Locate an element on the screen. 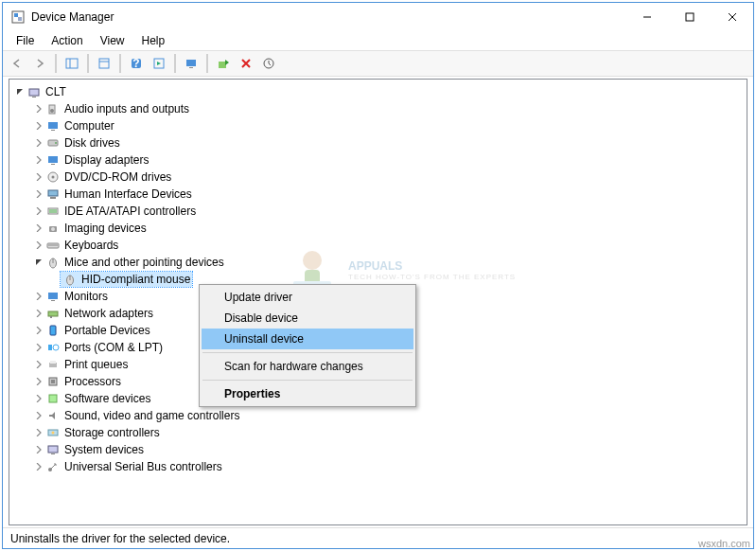  tree-category: Universal Serial Bus controllers is located at coordinates (378, 467).